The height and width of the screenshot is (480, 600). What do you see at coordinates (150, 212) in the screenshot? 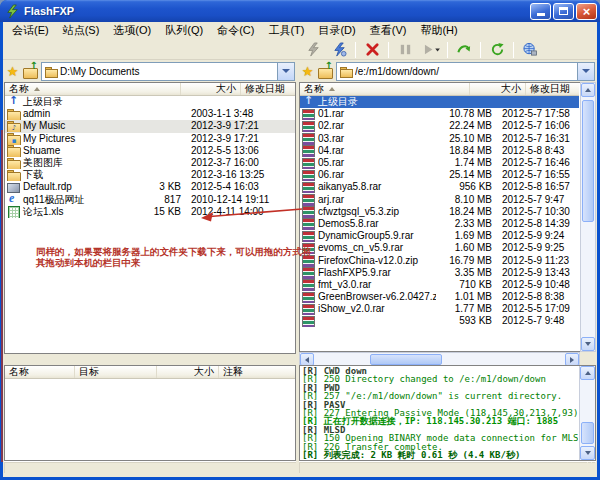
I see `file-row: 论坛1.xls 15 KB 2012-4-11 14:00` at bounding box center [150, 212].